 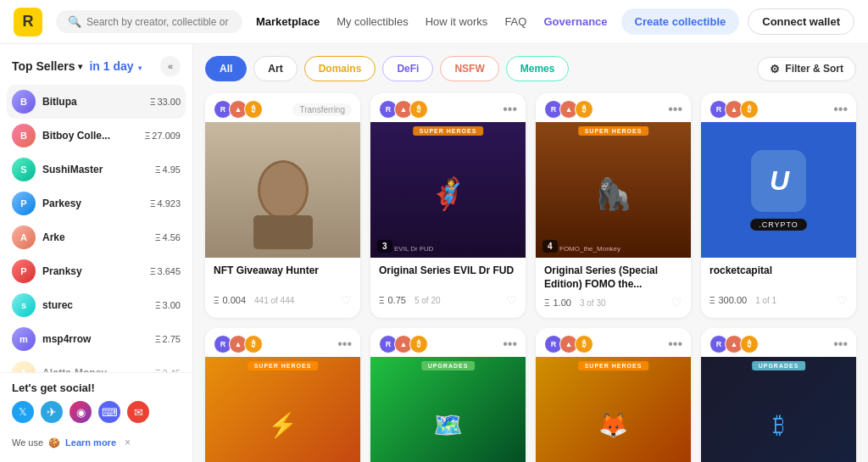 What do you see at coordinates (397, 300) in the screenshot?
I see `price-value: 0.75` at bounding box center [397, 300].